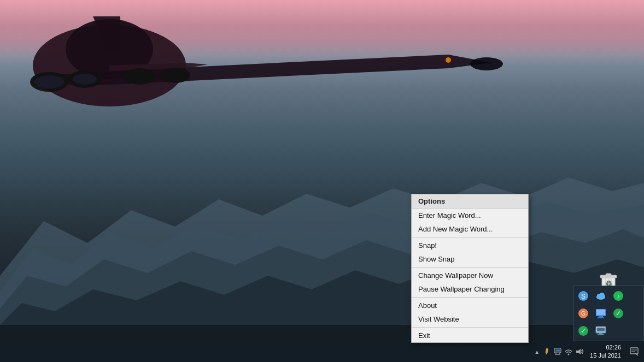 This screenshot has height=362, width=644. Describe the element at coordinates (470, 215) in the screenshot. I see `menu-item-enter-magic-word: Enter Magic Word...` at that location.